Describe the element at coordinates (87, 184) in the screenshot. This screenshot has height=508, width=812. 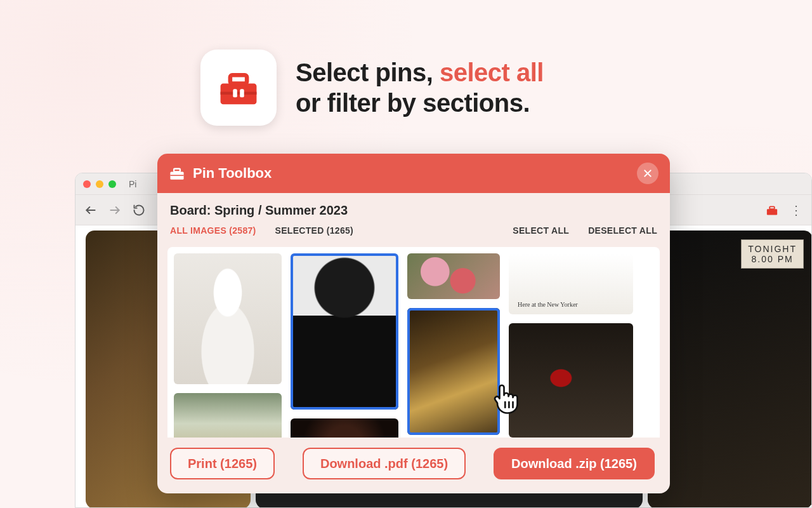
I see `window-close-dot` at that location.